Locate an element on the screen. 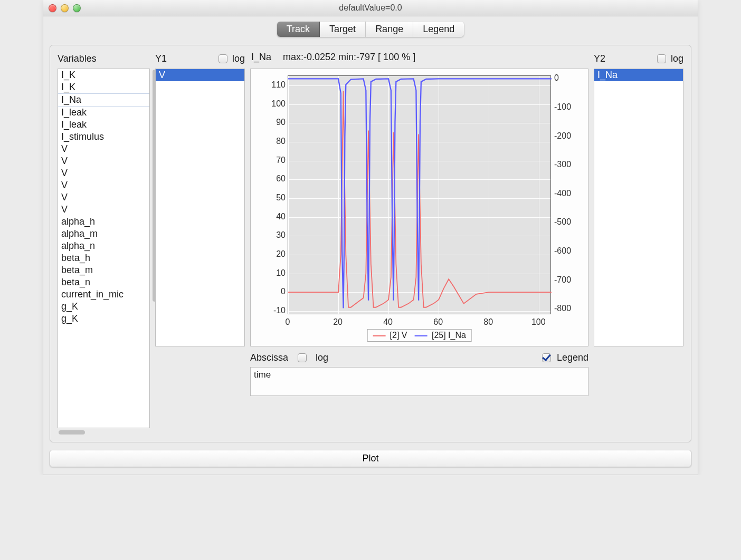 This screenshot has width=741, height=560. tab-legend: Legend is located at coordinates (439, 30).